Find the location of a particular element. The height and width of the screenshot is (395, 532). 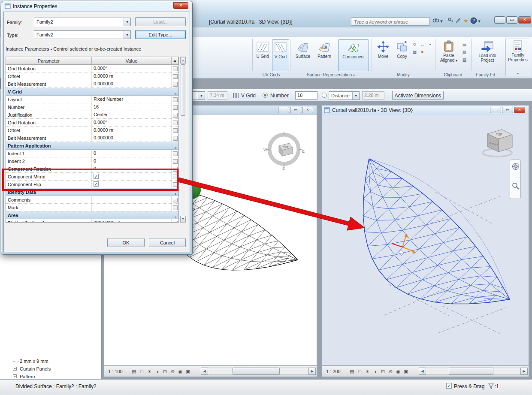

array-icon: ▦ is located at coordinates (414, 52).